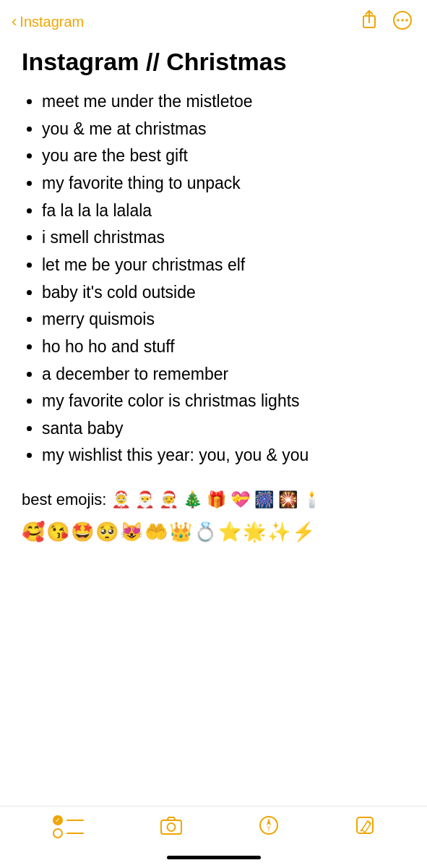 This screenshot has width=427, height=868. I want to click on back-chevron-icon: ‹, so click(14, 22).